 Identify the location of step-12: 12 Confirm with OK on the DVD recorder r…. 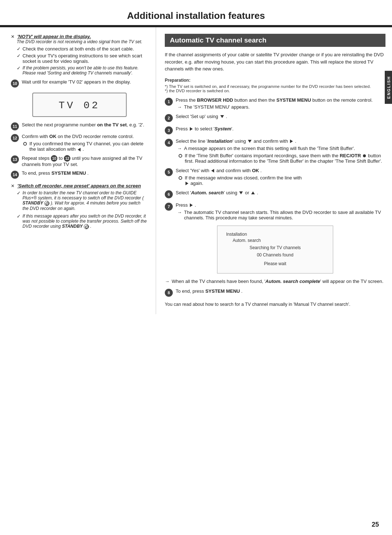
(79, 143).